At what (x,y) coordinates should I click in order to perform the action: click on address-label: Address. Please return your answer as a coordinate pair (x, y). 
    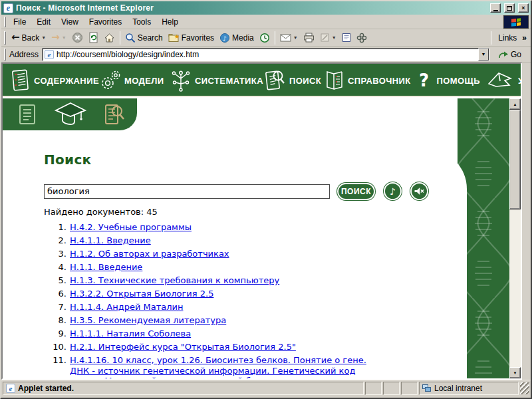
    Looking at the image, I should click on (24, 55).